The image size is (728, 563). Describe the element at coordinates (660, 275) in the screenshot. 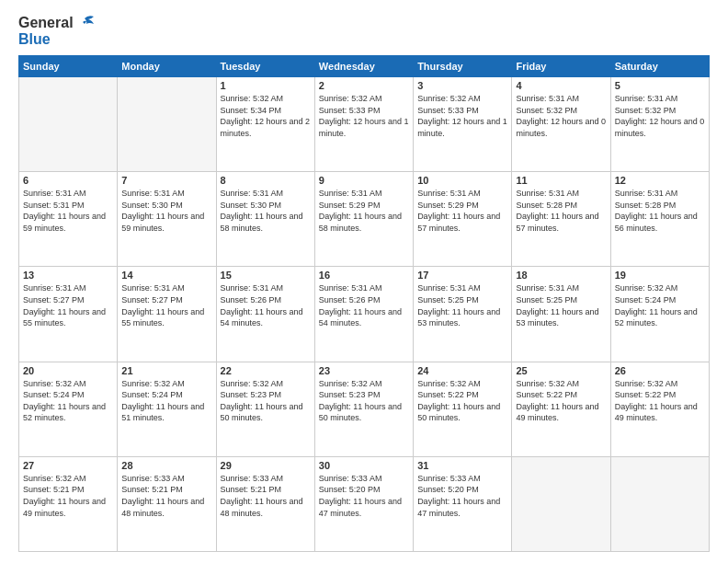

I see `day-number: 19` at that location.